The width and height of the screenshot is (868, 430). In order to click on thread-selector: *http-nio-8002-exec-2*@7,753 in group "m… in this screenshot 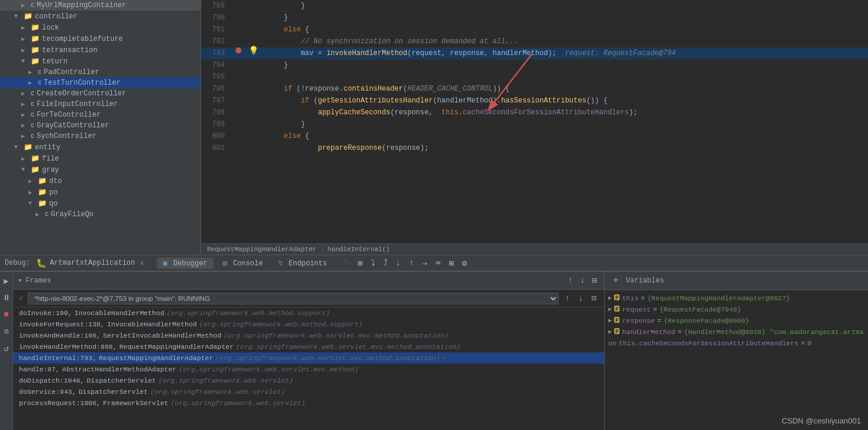, I will do `click(293, 299)`.